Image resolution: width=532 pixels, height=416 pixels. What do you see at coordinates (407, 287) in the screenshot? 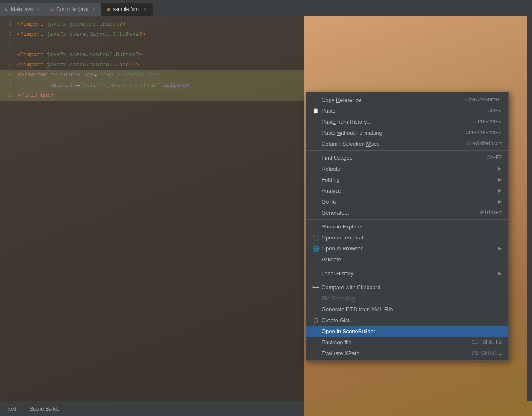
I see `menu-compare-clipboard: ⟷ Compare with Clipboard` at bounding box center [407, 287].